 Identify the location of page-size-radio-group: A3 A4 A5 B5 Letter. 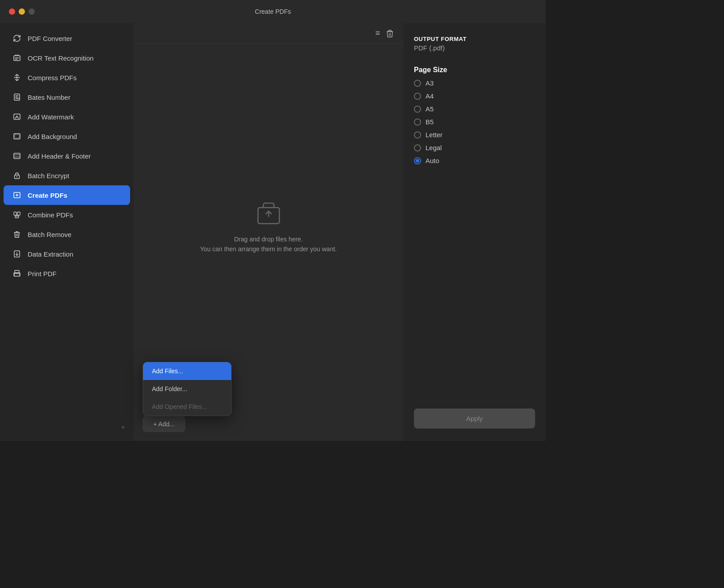
(474, 122).